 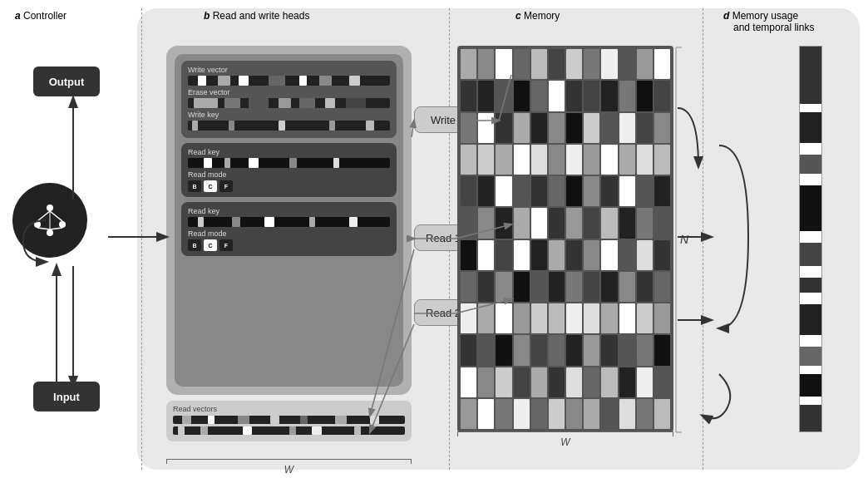 What do you see at coordinates (289, 245) in the screenshot?
I see `read-mode-2-row: B C F` at bounding box center [289, 245].